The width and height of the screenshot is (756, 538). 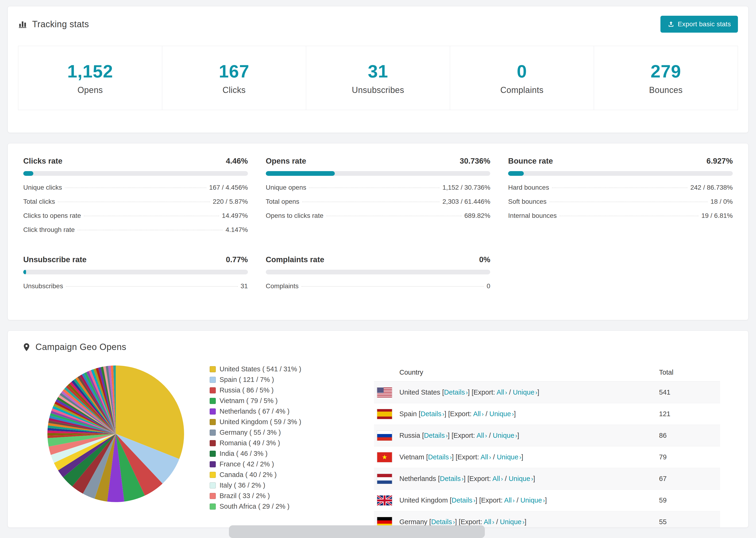 I want to click on horizontal-scrollbar-thumb, so click(x=357, y=532).